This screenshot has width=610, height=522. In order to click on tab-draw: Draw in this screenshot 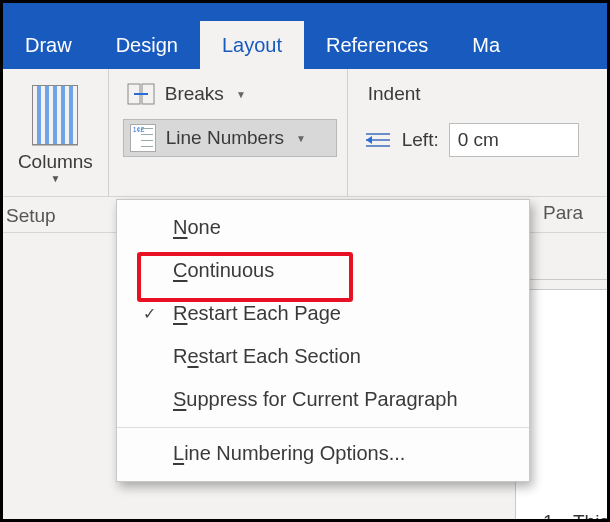, I will do `click(48, 45)`.